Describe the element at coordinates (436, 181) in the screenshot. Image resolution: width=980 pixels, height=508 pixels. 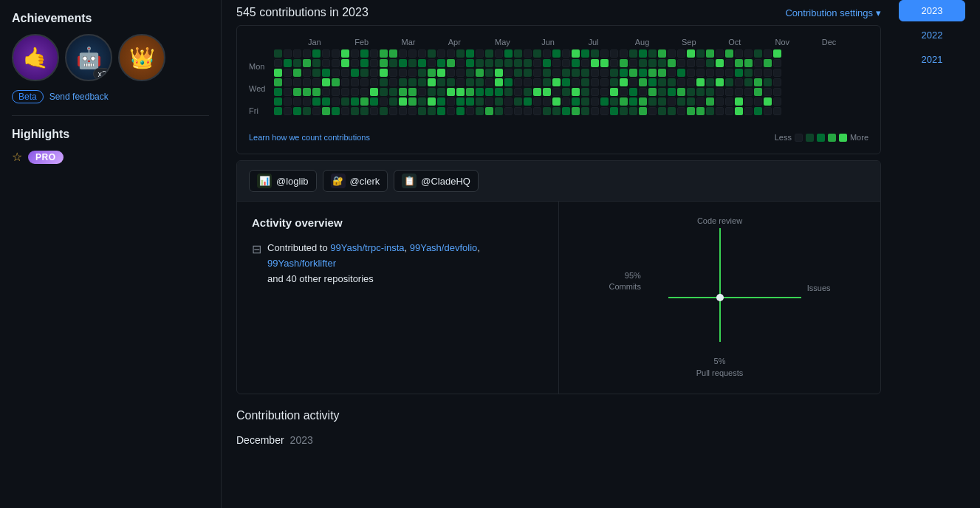
I see `org-tab-cladehq: 📋 @CladeHQ` at that location.